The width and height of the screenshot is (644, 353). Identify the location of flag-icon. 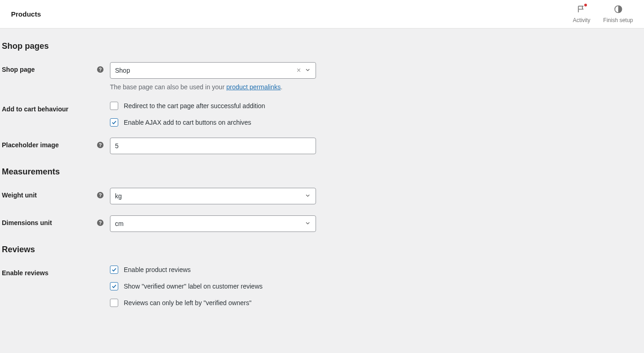
(581, 10).